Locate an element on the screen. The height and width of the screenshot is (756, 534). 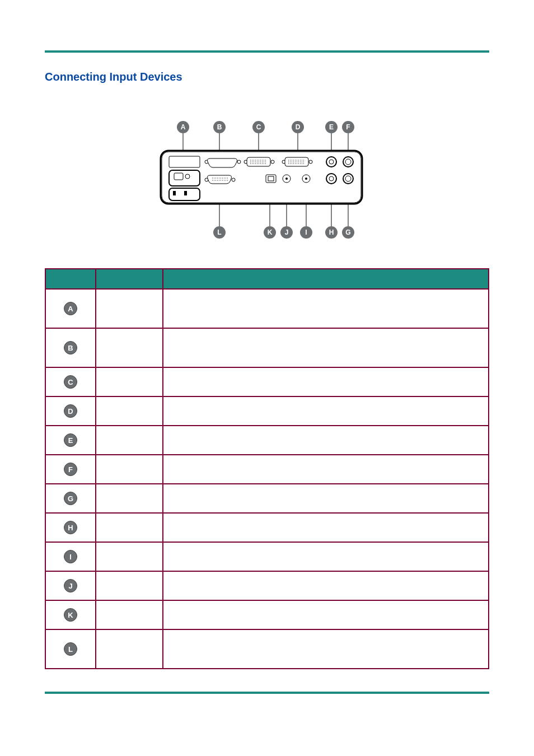
table-header-row is located at coordinates (267, 279).